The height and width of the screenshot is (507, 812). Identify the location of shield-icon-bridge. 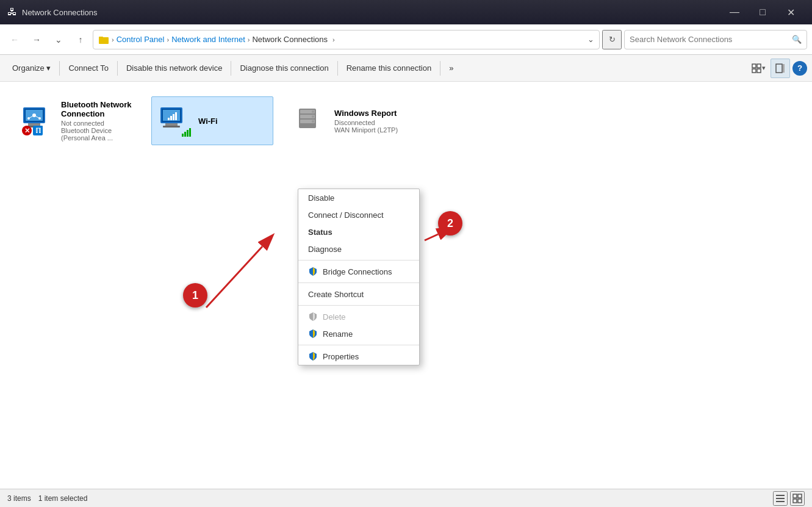
(313, 271).